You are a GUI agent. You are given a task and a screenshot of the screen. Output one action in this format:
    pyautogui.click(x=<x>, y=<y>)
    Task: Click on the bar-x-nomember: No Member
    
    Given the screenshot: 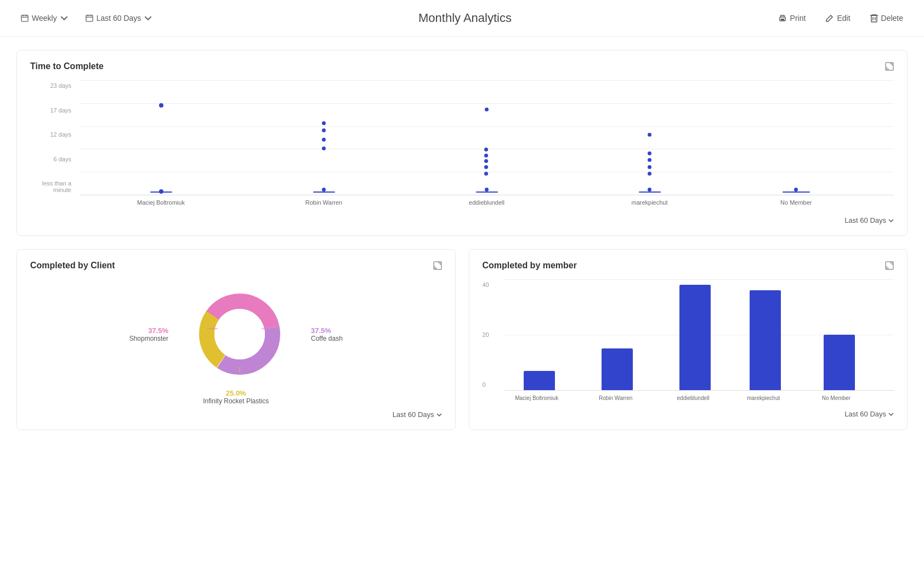 What is the action you would take?
    pyautogui.click(x=836, y=398)
    